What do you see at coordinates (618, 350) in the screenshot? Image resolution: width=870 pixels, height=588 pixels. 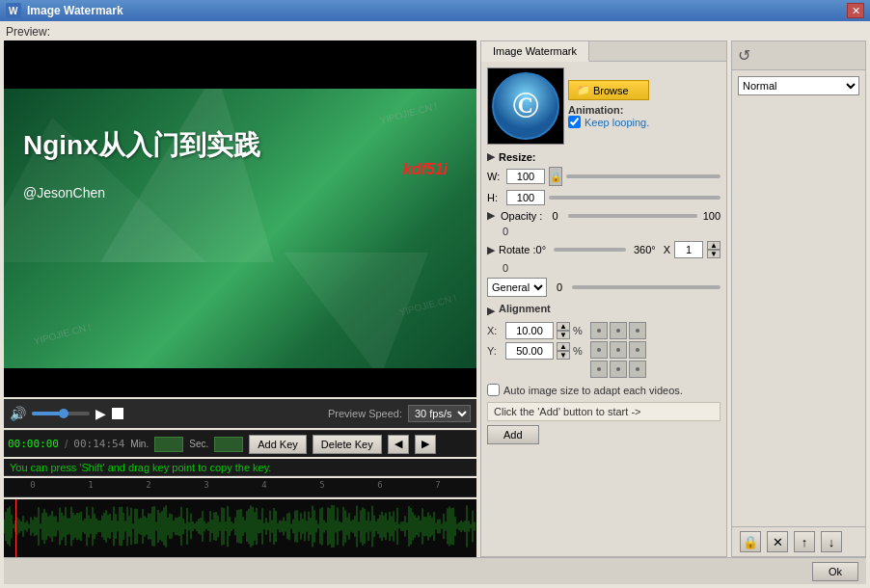 I see `align-mc` at bounding box center [618, 350].